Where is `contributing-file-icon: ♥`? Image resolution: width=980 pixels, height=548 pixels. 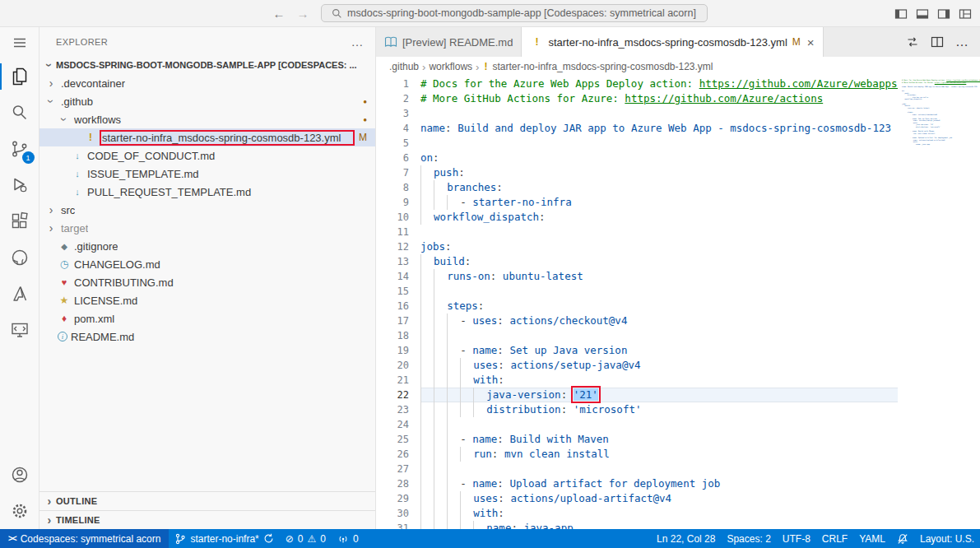 contributing-file-icon: ♥ is located at coordinates (64, 282).